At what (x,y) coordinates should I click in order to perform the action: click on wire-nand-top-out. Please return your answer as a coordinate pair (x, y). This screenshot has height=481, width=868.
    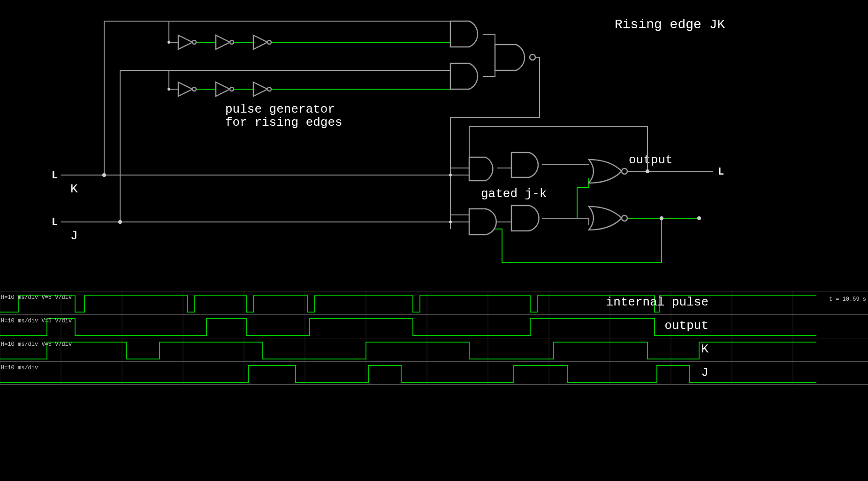
    Looking at the image, I should click on (489, 43).